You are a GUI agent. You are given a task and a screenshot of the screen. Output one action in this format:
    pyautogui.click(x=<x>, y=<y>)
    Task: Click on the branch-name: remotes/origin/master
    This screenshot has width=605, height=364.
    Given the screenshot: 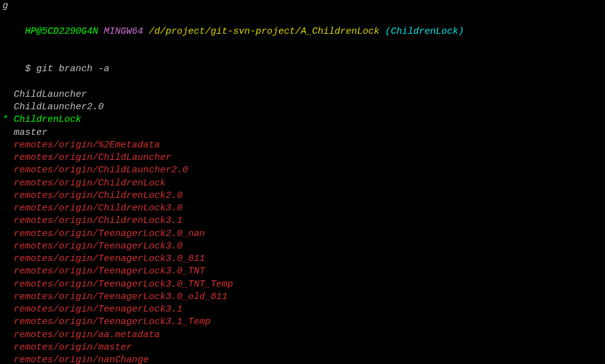 What is the action you would take?
    pyautogui.click(x=72, y=347)
    